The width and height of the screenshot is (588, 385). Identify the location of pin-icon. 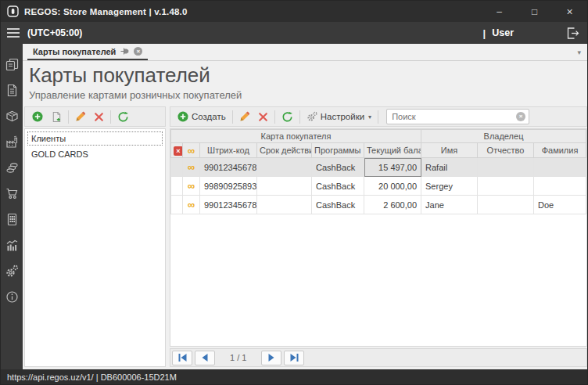
(125, 52).